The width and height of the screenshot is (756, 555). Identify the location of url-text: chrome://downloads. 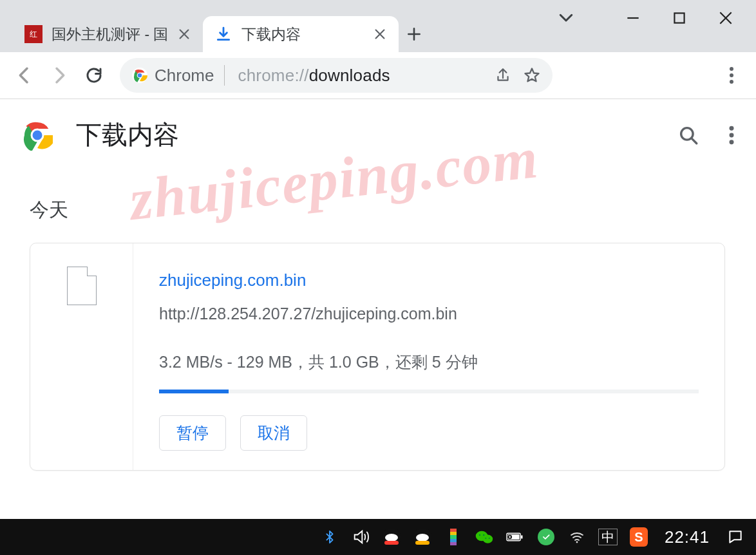
(314, 76).